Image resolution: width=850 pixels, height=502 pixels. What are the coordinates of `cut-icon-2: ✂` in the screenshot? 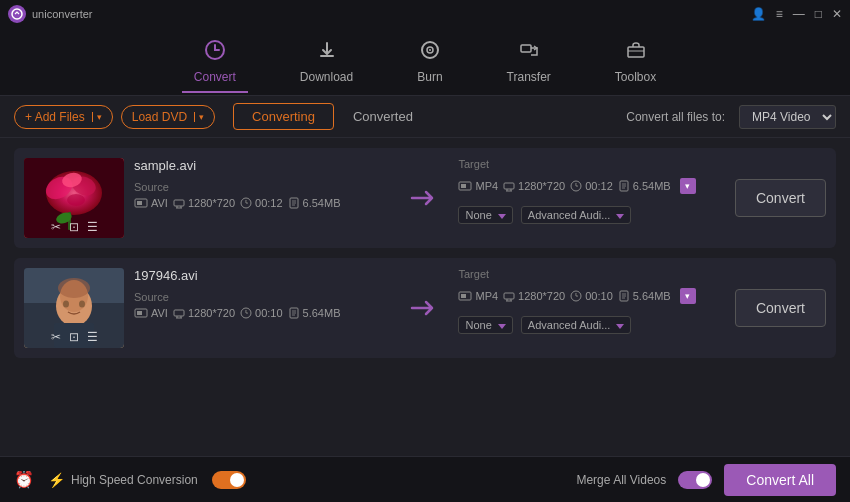 It's located at (56, 337).